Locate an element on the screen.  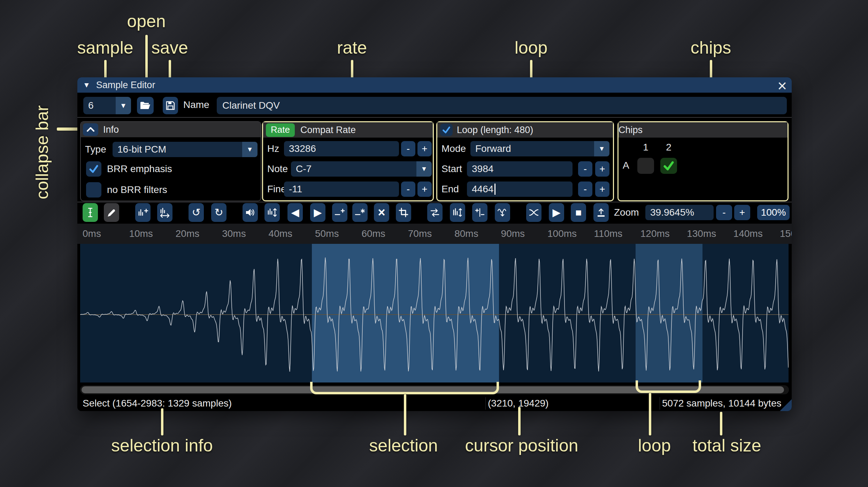
loop-mode-dropdown: Forward ▼ is located at coordinates (540, 149).